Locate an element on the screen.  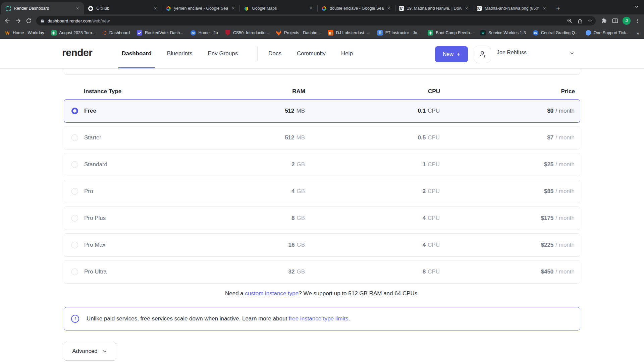
extensions-puzzle-icon is located at coordinates (604, 21).